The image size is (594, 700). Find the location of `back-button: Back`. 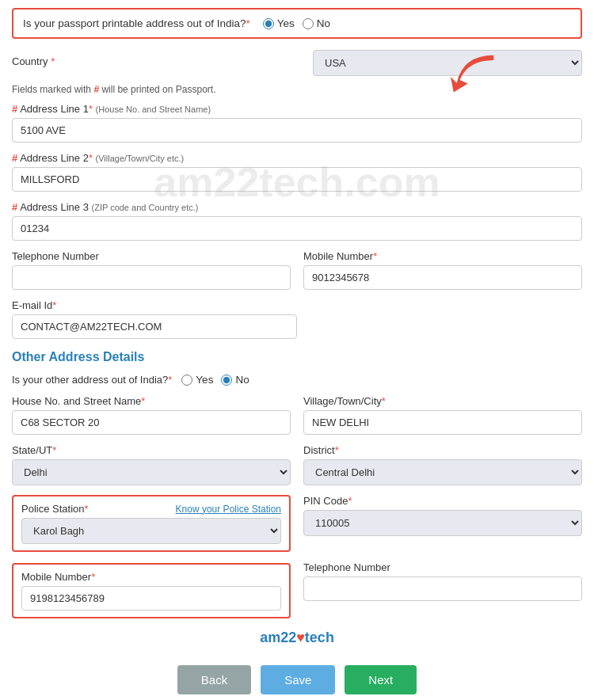

back-button: Back is located at coordinates (214, 679).